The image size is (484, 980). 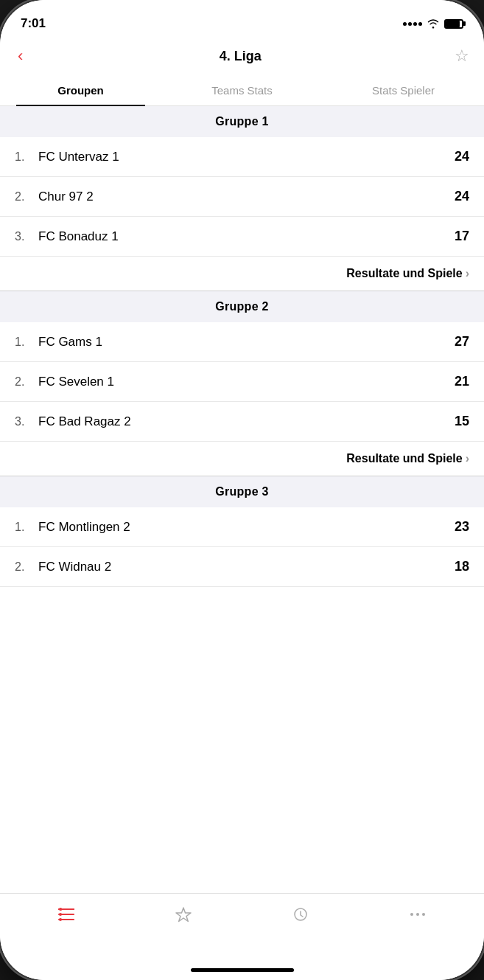 What do you see at coordinates (457, 196) in the screenshot?
I see `team-score-1-2: 24` at bounding box center [457, 196].